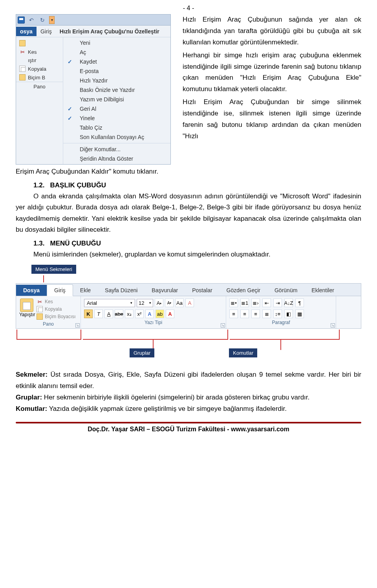  I want to click on format-label: Biçim B, so click(37, 78).